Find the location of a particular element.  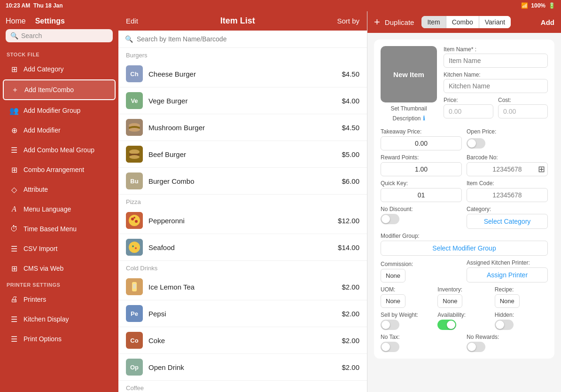

description-label: Description ℹ is located at coordinates (409, 118).